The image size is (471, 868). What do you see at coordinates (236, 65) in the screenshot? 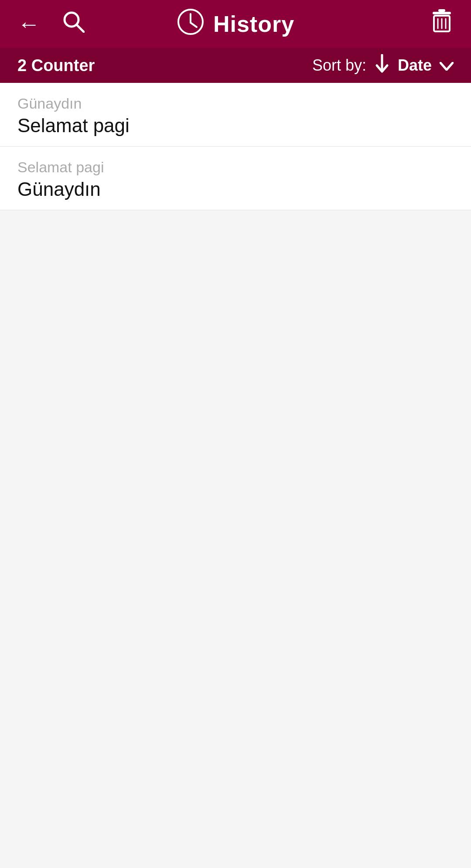
I see `toolbar: 2 Counter Sort by: Date` at bounding box center [236, 65].